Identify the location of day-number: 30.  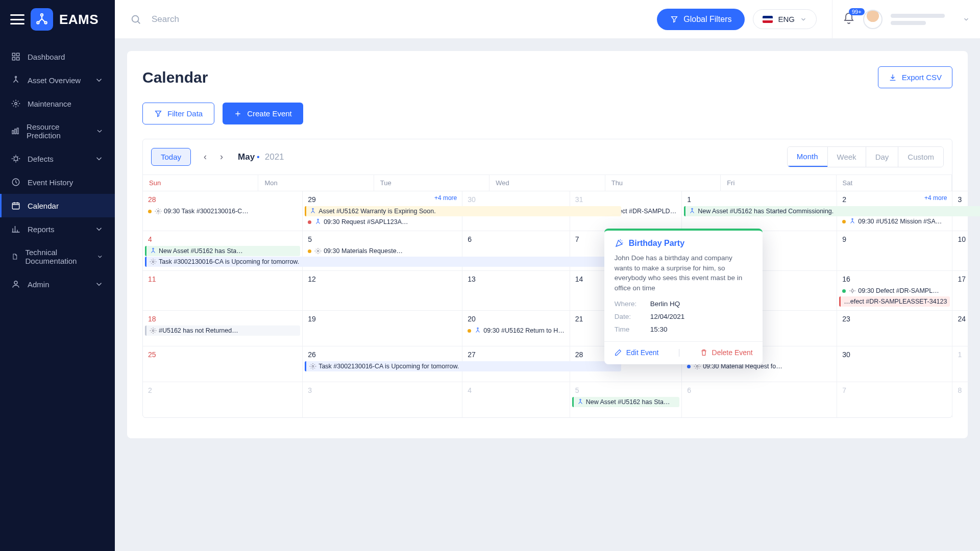
(894, 355).